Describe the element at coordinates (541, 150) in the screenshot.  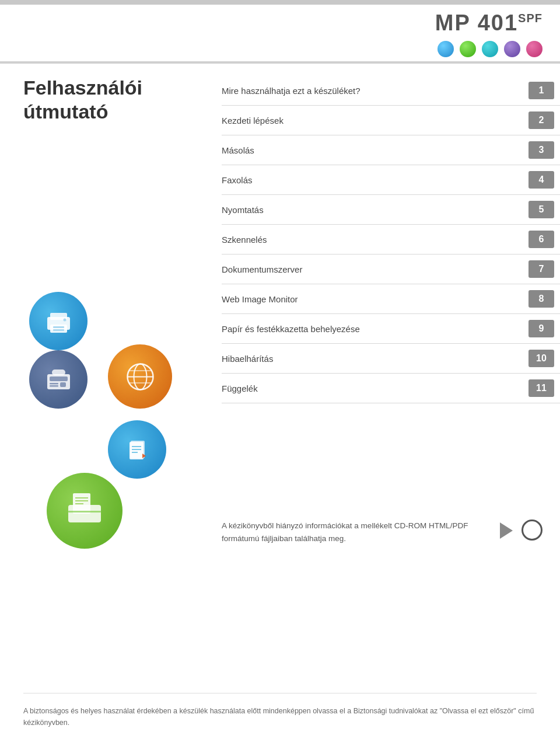
I see `toc-number-3: 3` at that location.